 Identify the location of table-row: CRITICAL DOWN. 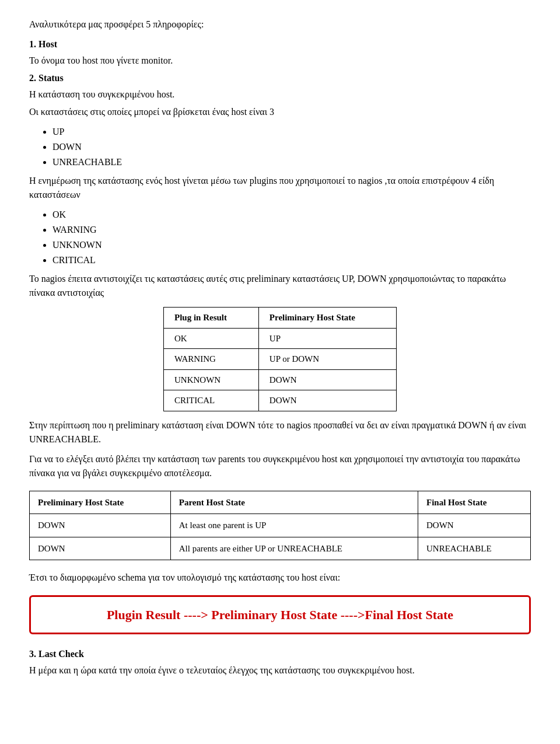
(280, 401).